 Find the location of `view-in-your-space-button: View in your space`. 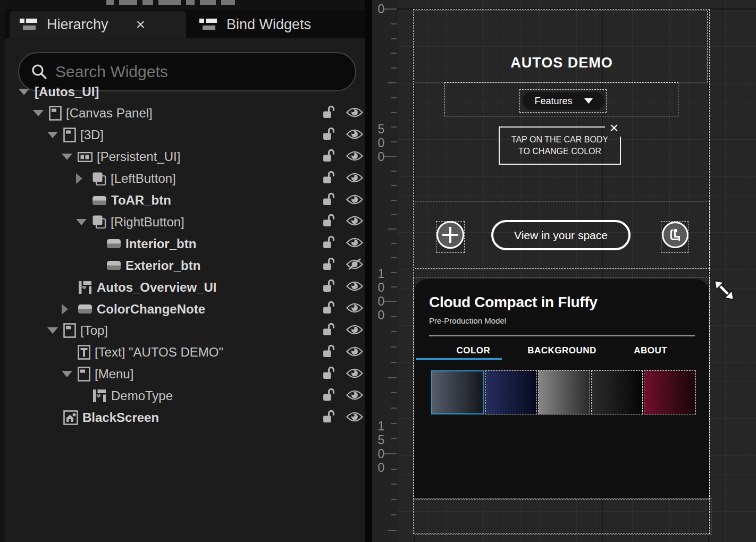

view-in-your-space-button: View in your space is located at coordinates (561, 235).